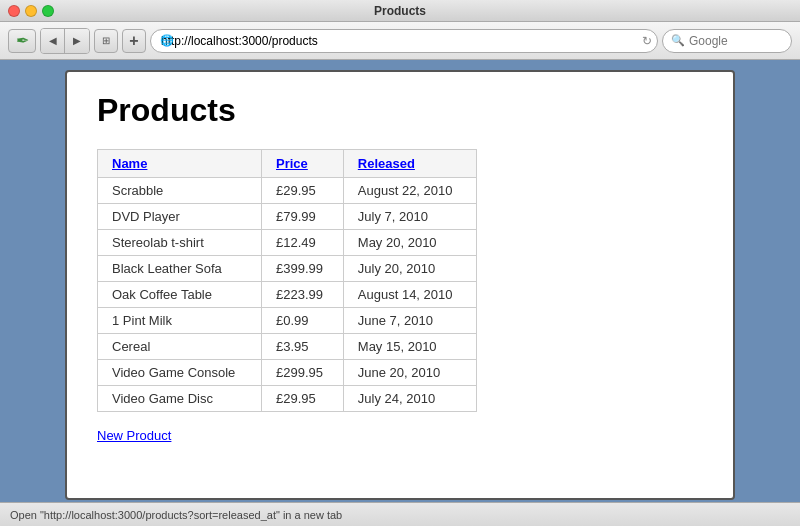  I want to click on forward-icon: ▶, so click(77, 40).